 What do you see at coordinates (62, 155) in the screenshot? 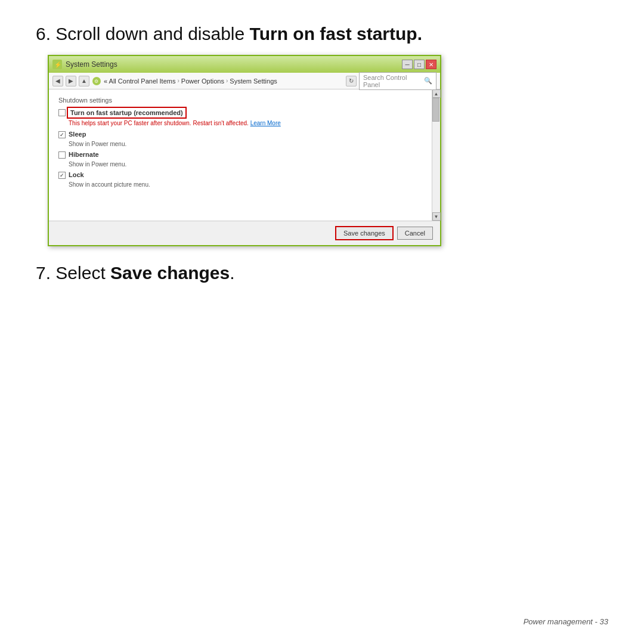
I see `hibernate-checkbox` at bounding box center [62, 155].